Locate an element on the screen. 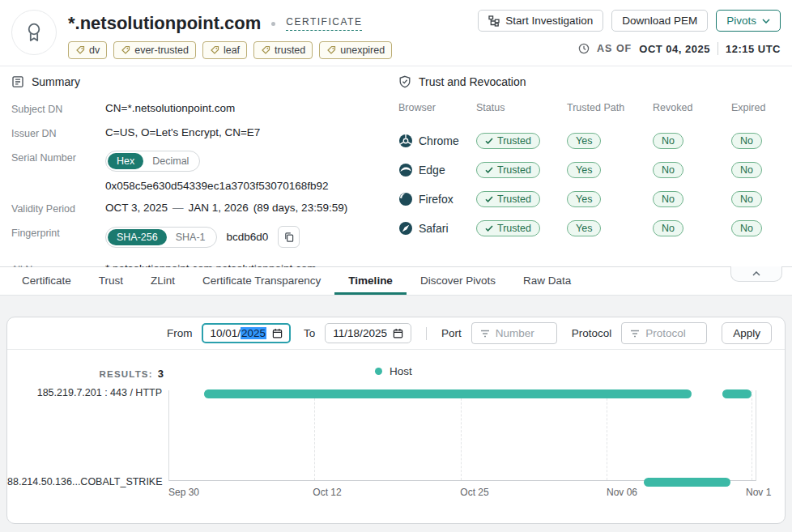 The width and height of the screenshot is (792, 532). investigation-tree-icon is located at coordinates (494, 21).